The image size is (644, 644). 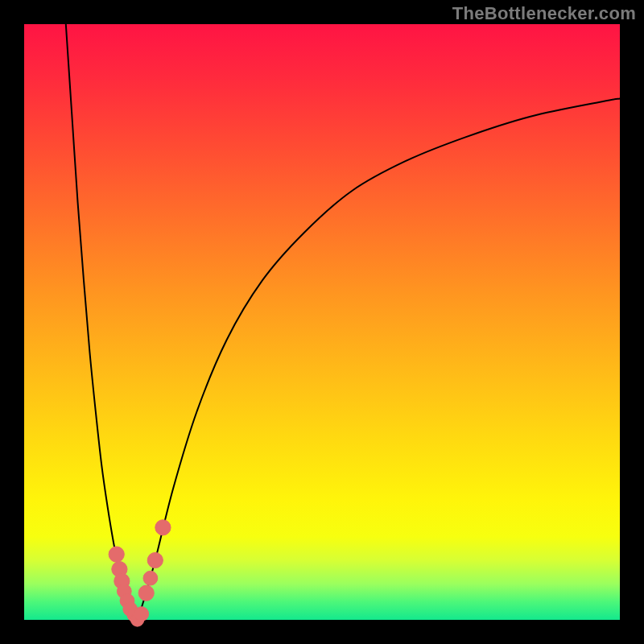 What do you see at coordinates (101, 322) in the screenshot?
I see `curve-left-branch` at bounding box center [101, 322].